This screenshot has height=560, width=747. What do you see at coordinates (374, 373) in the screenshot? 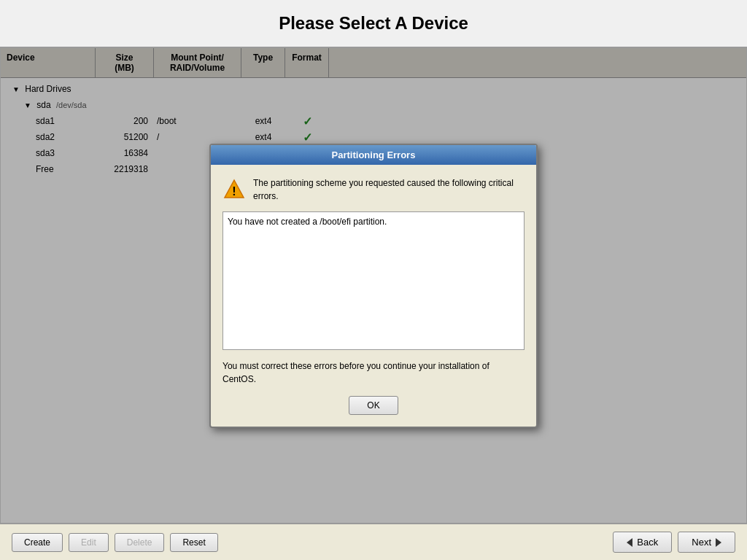
I see `modal-footer-text: You must correct these errors before you…` at bounding box center [374, 373].